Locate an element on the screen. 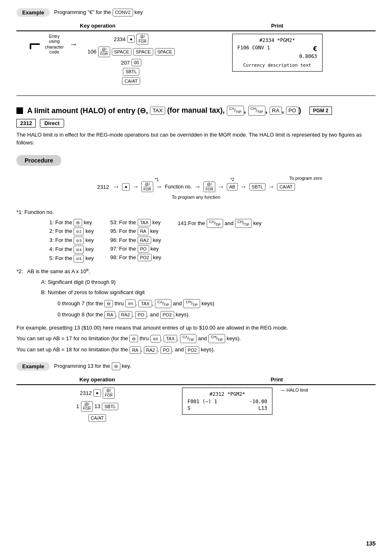  star2-above: *2 is located at coordinates (233, 179).